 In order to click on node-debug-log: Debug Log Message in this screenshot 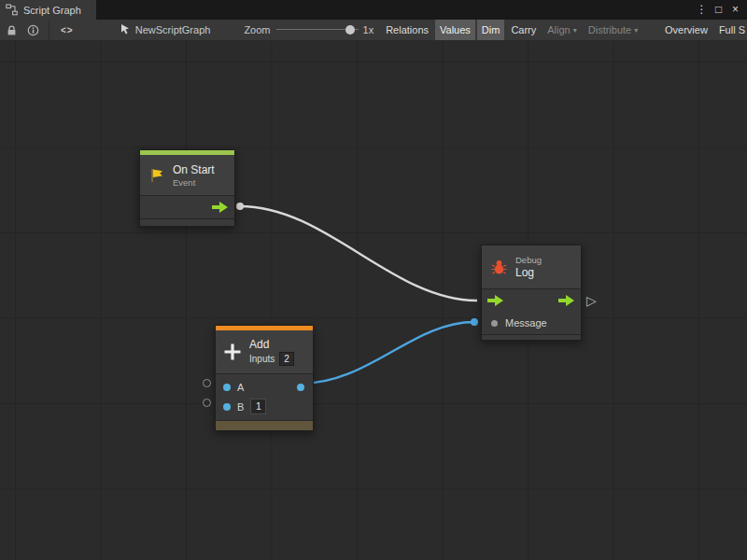, I will do `click(531, 293)`.